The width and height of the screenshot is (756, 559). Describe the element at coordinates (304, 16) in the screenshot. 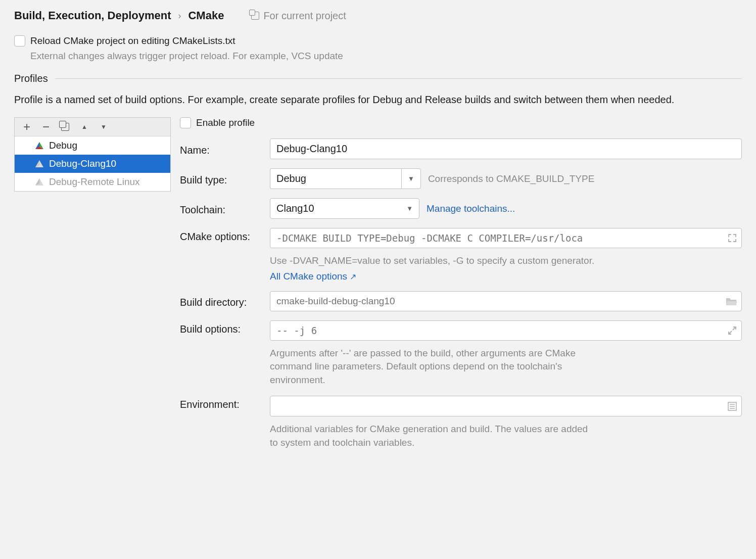

I see `scope-text: For current project` at that location.